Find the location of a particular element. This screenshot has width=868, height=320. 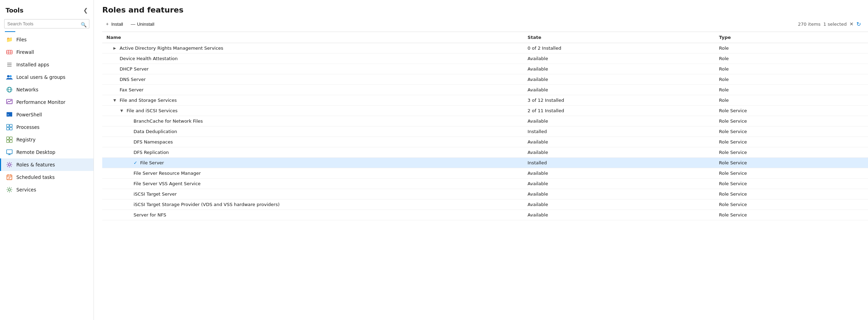

sidebar-item-services: Services is located at coordinates (47, 190).